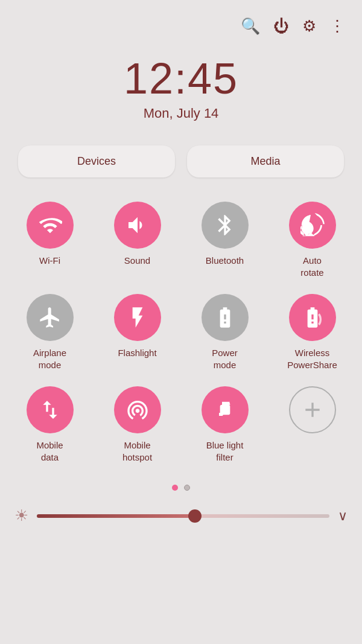 Image resolution: width=362 pixels, height=644 pixels. What do you see at coordinates (50, 410) in the screenshot?
I see `mobiledata-icon` at bounding box center [50, 410].